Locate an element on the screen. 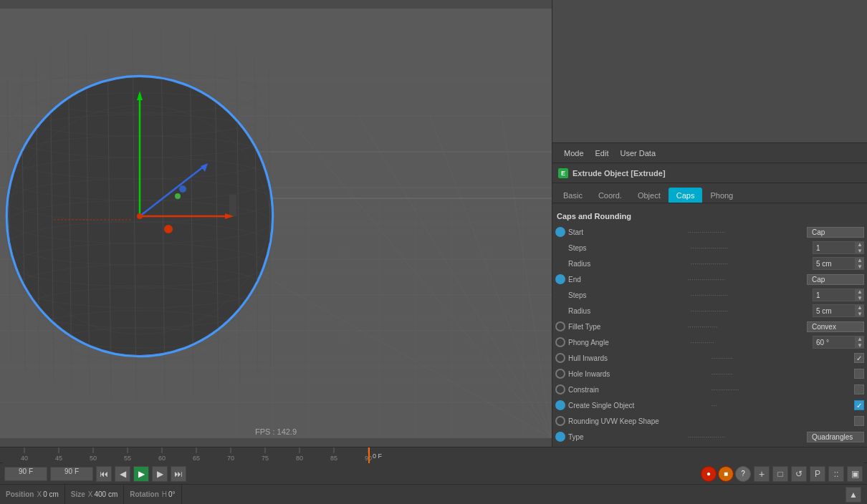 This screenshot has height=504, width=867. prop-spinner-radius1: ▲ ▼ is located at coordinates (838, 263).